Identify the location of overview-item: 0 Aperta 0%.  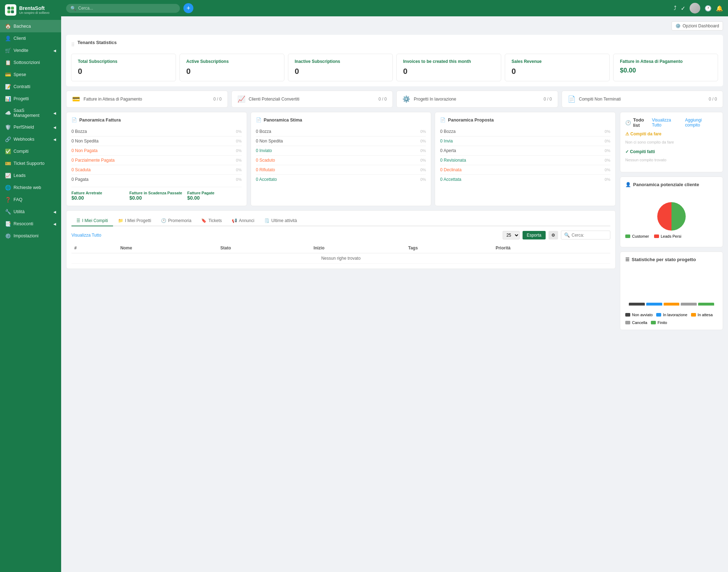
(525, 151).